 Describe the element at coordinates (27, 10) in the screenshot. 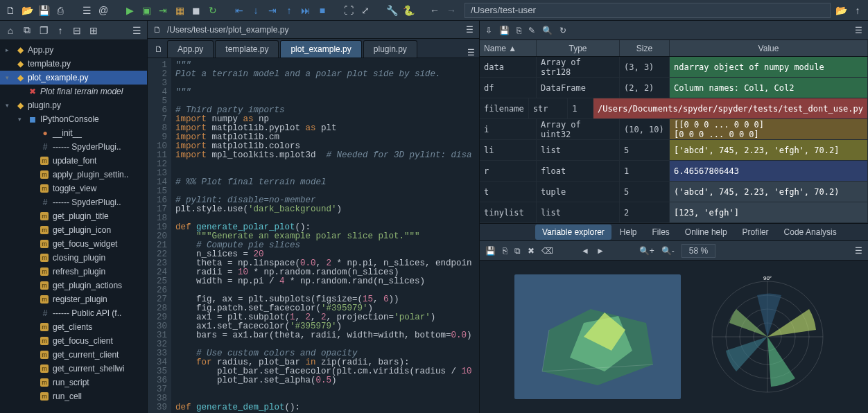

I see `open-folder-icon: 📂` at that location.